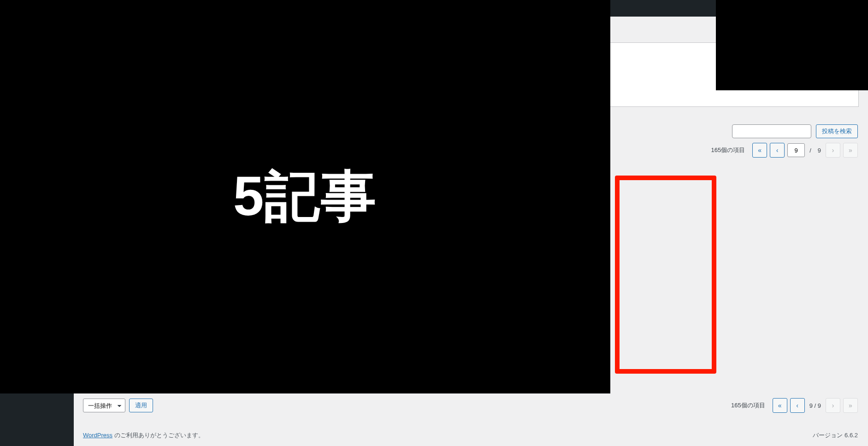 This screenshot has width=868, height=446. What do you see at coordinates (666, 275) in the screenshot?
I see `annotation-highlight-box` at bounding box center [666, 275].